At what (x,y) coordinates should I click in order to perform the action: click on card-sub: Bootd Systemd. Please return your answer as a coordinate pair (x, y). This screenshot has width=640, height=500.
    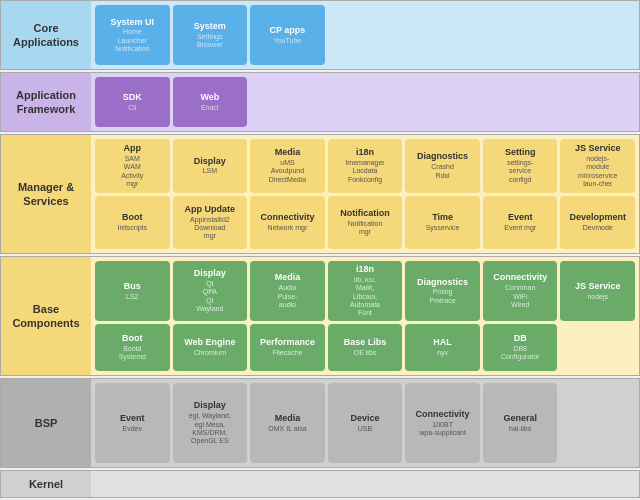
    Looking at the image, I should click on (132, 354).